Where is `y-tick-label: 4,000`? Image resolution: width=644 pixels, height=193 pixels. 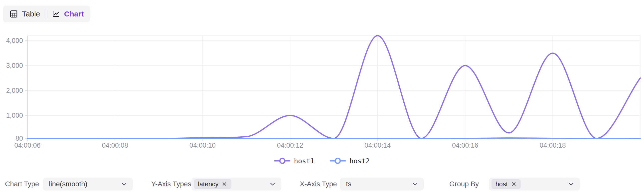
y-tick-label: 4,000 is located at coordinates (12, 41).